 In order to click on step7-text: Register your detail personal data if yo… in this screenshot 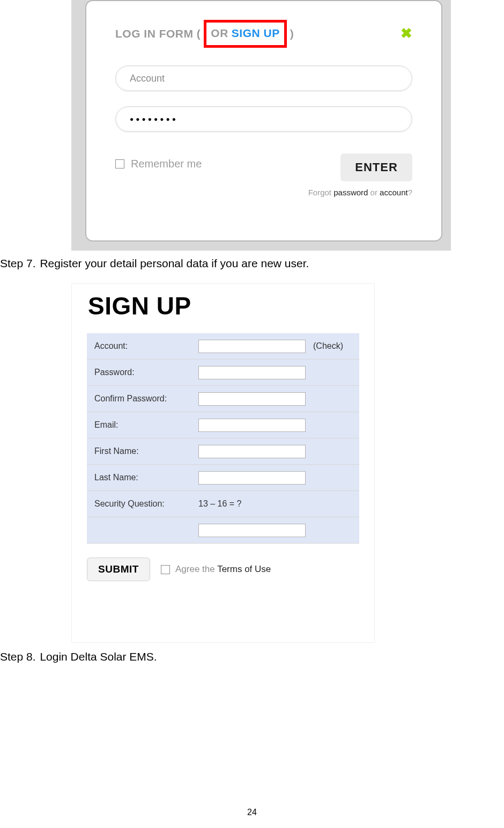, I will do `click(174, 263)`.